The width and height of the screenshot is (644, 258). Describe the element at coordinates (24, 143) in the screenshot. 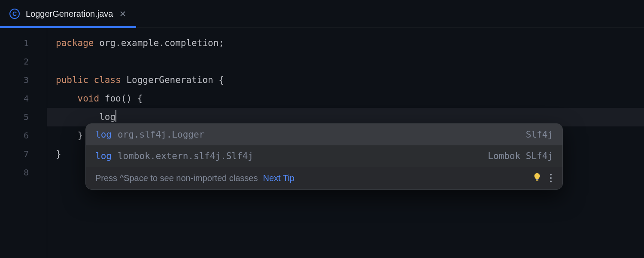

I see `line-number-gutter: 12345678` at that location.